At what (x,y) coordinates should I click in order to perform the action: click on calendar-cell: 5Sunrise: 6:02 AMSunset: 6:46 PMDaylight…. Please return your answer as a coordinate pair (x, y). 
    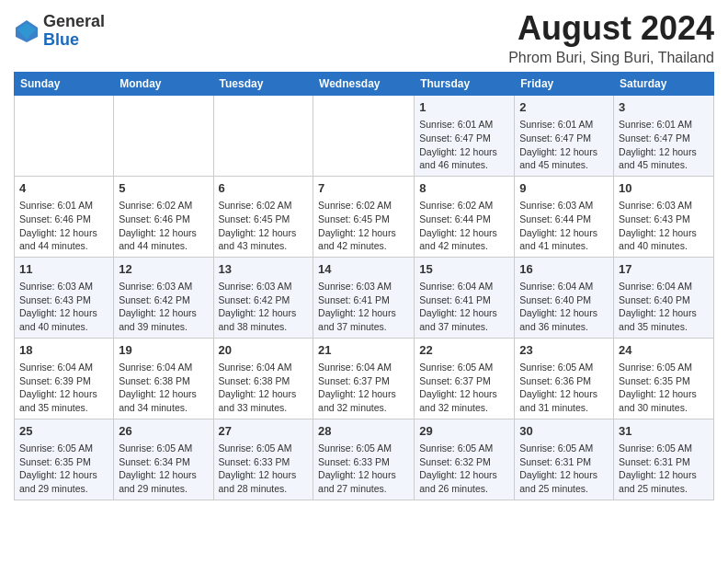
    Looking at the image, I should click on (164, 216).